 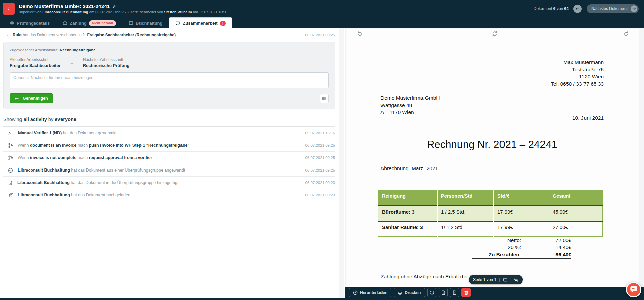 I want to click on activity-row-group-added: Libraconsult Buchhaltung hat das Dokumen…, so click(x=169, y=183).